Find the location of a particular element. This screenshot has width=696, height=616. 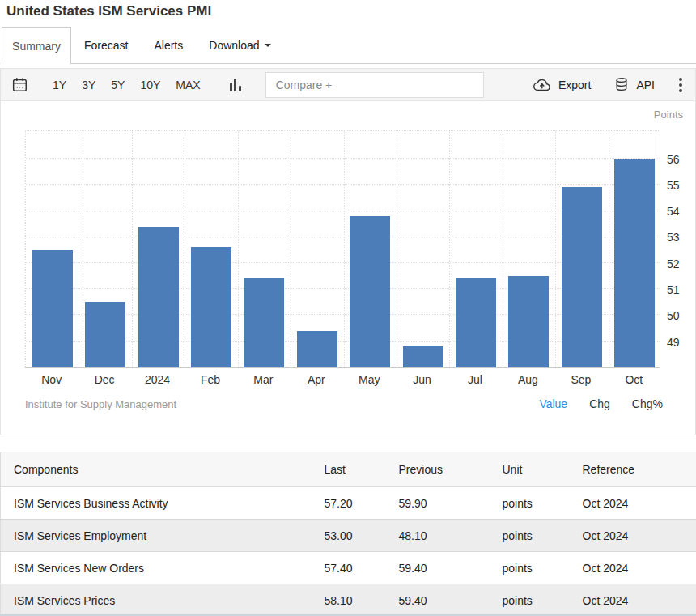

bar-mar is located at coordinates (264, 323).